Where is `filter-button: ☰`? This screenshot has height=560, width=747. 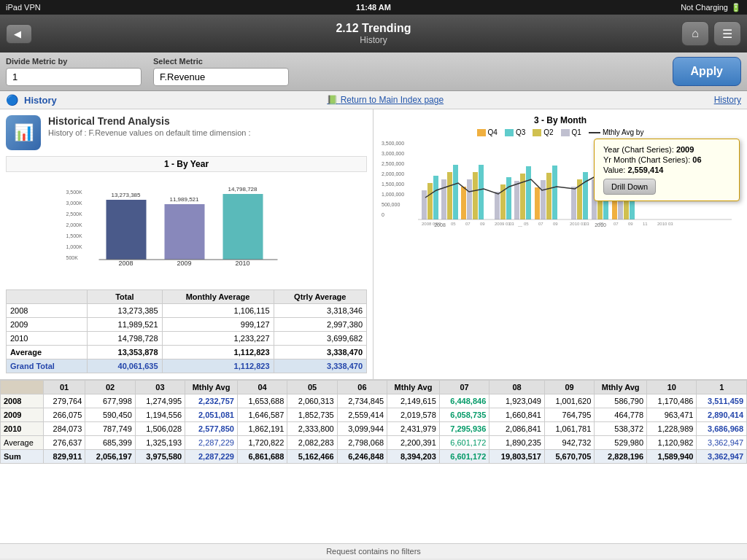
filter-button: ☰ is located at coordinates (727, 34).